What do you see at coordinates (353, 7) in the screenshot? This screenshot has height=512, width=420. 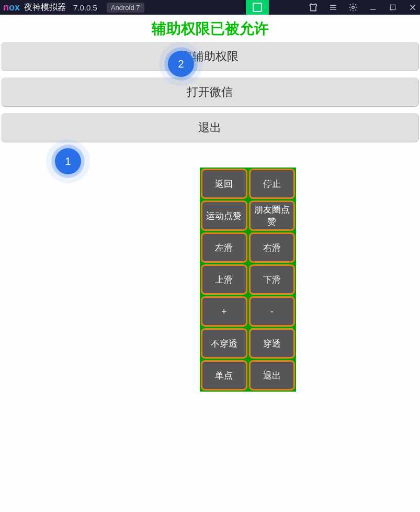 I see `gear-icon` at bounding box center [353, 7].